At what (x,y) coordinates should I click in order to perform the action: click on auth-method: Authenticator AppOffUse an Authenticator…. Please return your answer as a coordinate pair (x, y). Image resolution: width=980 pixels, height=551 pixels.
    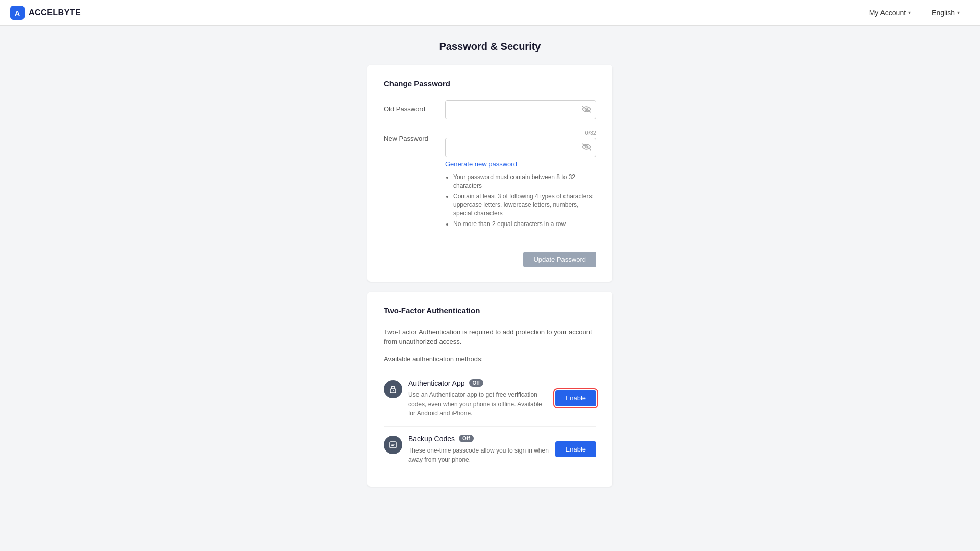
    Looking at the image, I should click on (490, 399).